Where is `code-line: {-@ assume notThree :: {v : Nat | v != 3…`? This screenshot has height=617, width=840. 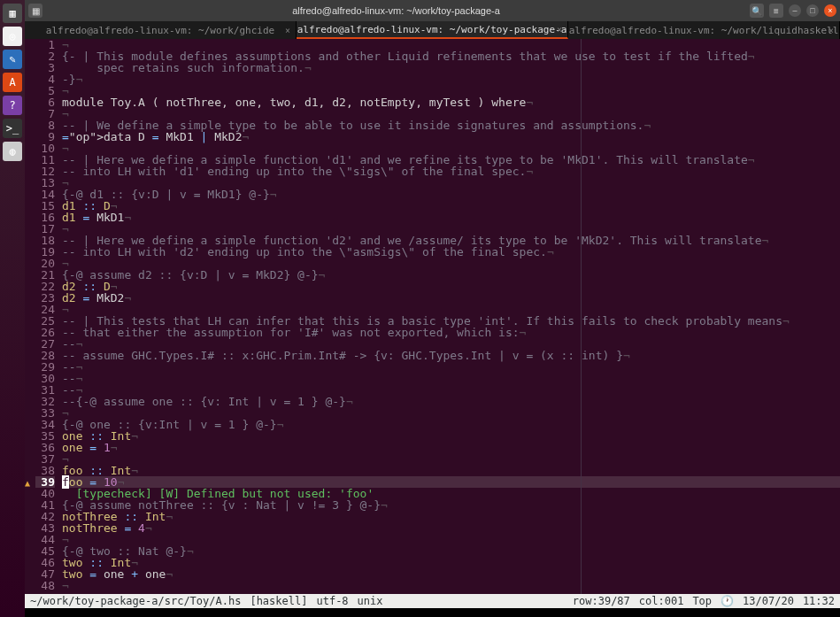 code-line: {-@ assume notThree :: {v : Nat | v != 3… is located at coordinates (451, 505).